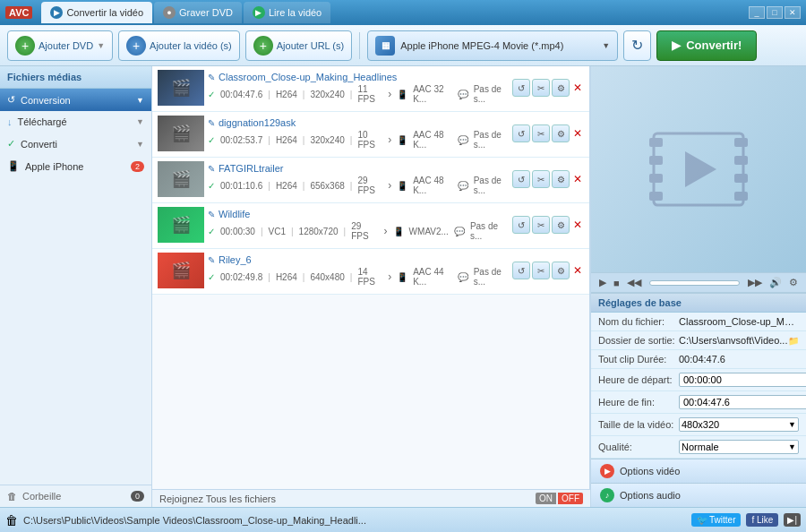 Image resolution: width=806 pixels, height=532 pixels. I want to click on file-thumbnail-2: 🎬, so click(181, 179).